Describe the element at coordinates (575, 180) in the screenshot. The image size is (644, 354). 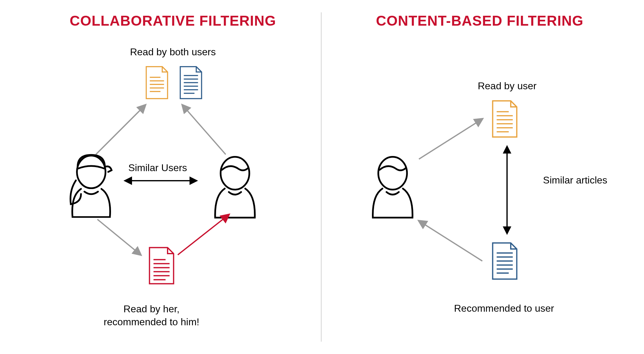
I see `similar-articles-label: Similar articles` at that location.